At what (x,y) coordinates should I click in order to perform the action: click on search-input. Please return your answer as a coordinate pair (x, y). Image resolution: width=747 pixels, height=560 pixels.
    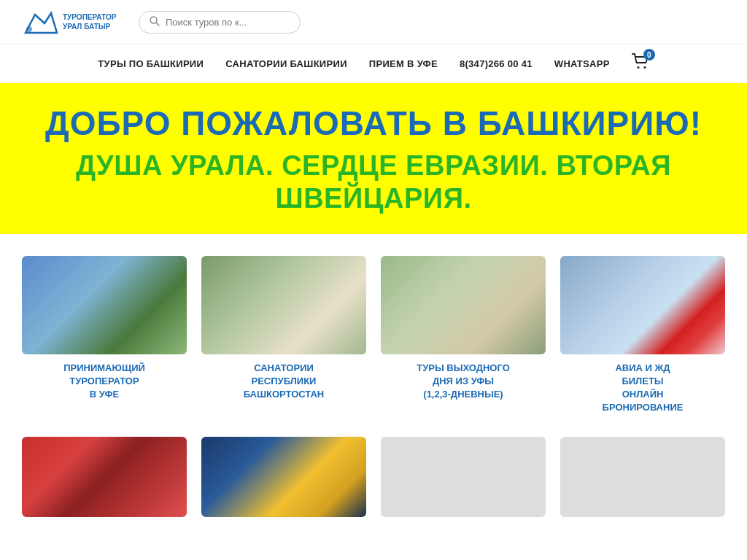
    Looking at the image, I should click on (228, 22).